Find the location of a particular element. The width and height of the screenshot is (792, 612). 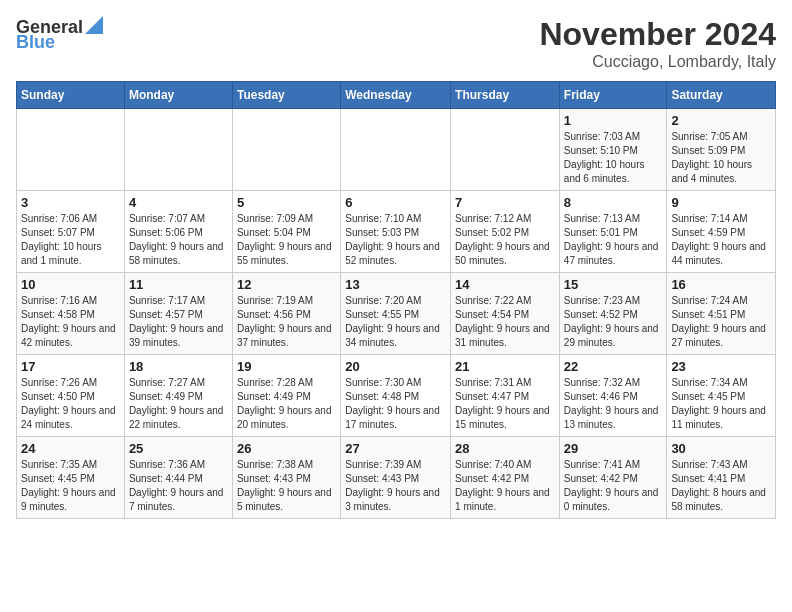

logo-triangle-icon is located at coordinates (94, 25).